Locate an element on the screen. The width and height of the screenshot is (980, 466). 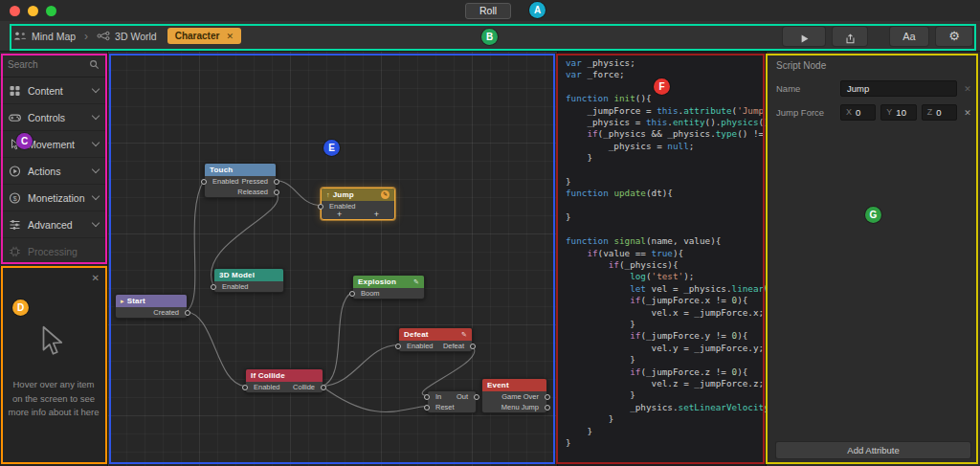
sidebar-item-advanced: Advanced is located at coordinates (54, 225).